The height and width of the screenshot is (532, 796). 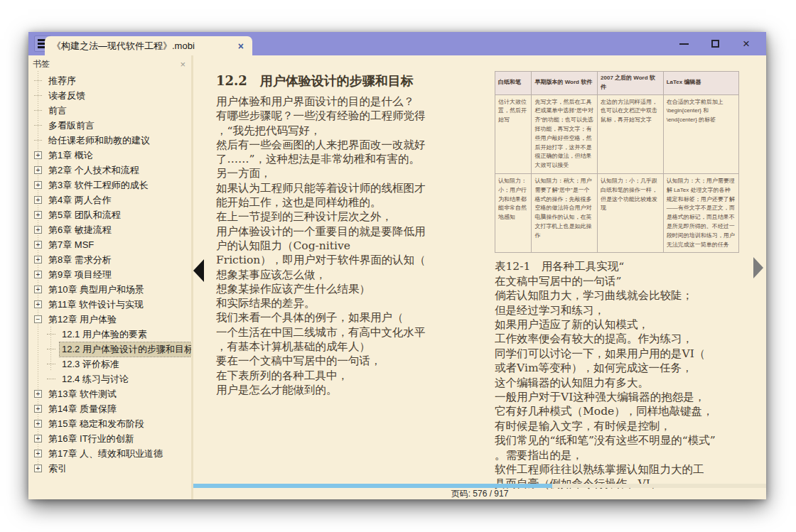 I want to click on tab-close-icon: ×, so click(x=241, y=46).